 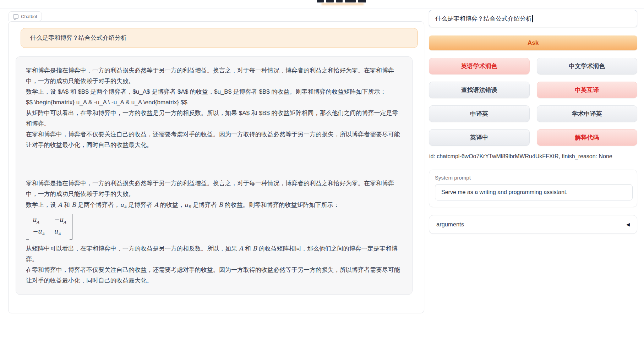 I want to click on arguments-accordion-label: arguments, so click(x=450, y=224).